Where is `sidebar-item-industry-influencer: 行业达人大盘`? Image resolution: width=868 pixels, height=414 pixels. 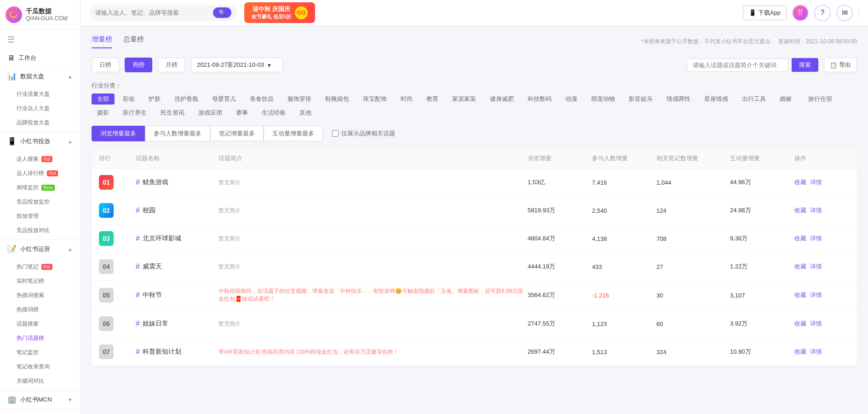 sidebar-item-industry-influencer: 行业达人大盘 is located at coordinates (40, 109).